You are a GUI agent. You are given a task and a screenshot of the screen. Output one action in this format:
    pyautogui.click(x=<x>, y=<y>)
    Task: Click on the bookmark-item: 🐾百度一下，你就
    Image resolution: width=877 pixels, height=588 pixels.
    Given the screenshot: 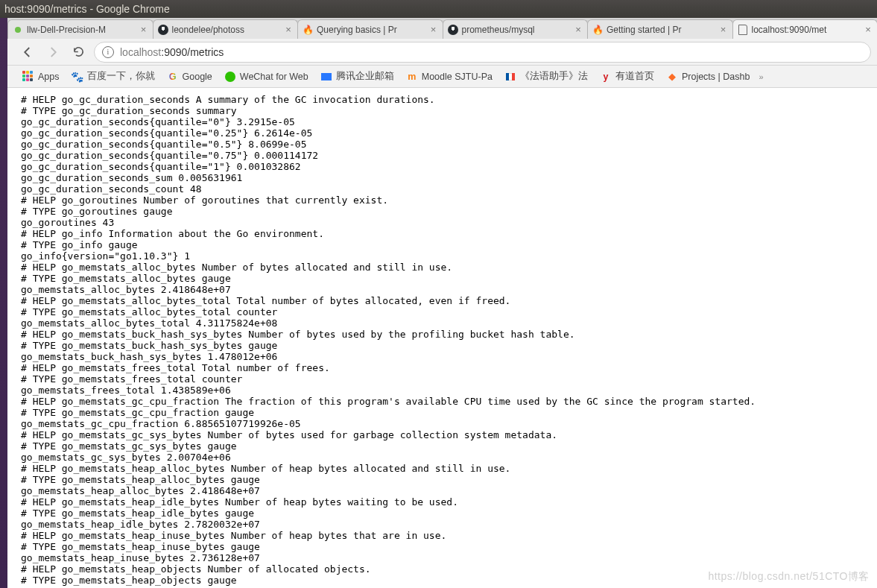 What is the action you would take?
    pyautogui.click(x=113, y=76)
    